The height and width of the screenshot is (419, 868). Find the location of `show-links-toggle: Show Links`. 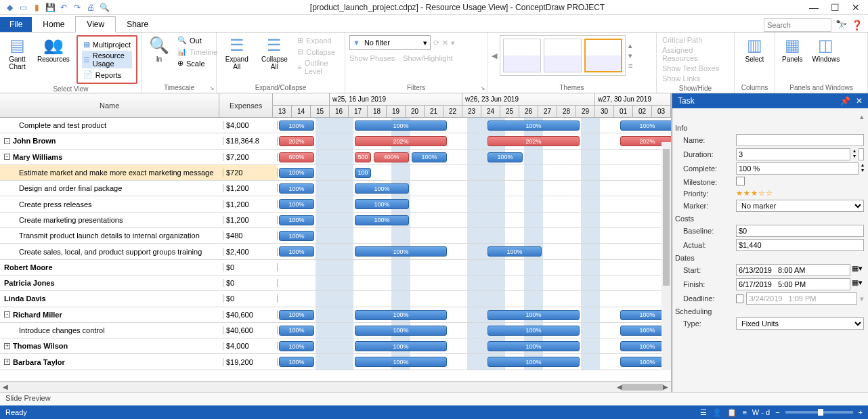

show-links-toggle: Show Links is located at coordinates (695, 79).